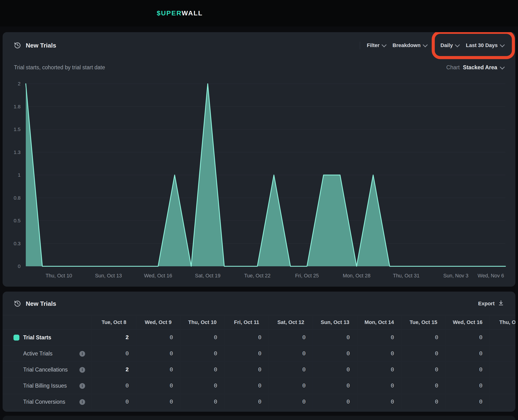 The height and width of the screenshot is (420, 518). Describe the element at coordinates (59, 68) in the screenshot. I see `chart-subtitle: Trial starts, cohorted by trial start da…` at that location.